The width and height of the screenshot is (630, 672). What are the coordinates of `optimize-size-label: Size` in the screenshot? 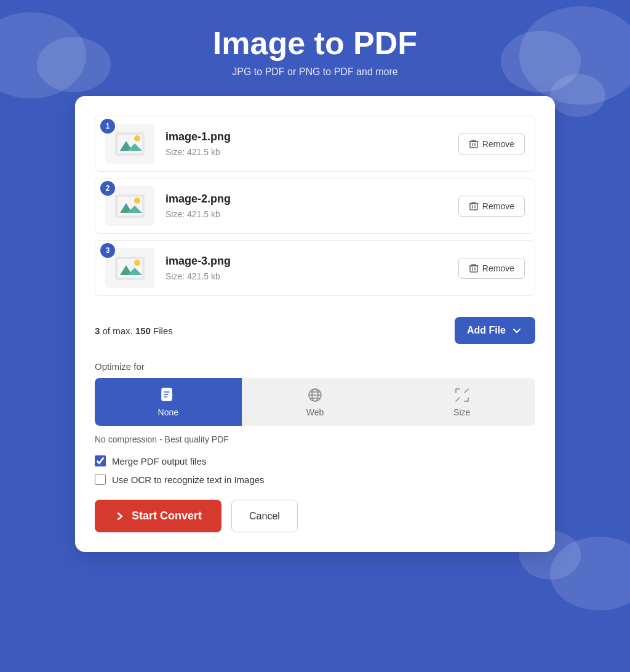 It's located at (461, 412).